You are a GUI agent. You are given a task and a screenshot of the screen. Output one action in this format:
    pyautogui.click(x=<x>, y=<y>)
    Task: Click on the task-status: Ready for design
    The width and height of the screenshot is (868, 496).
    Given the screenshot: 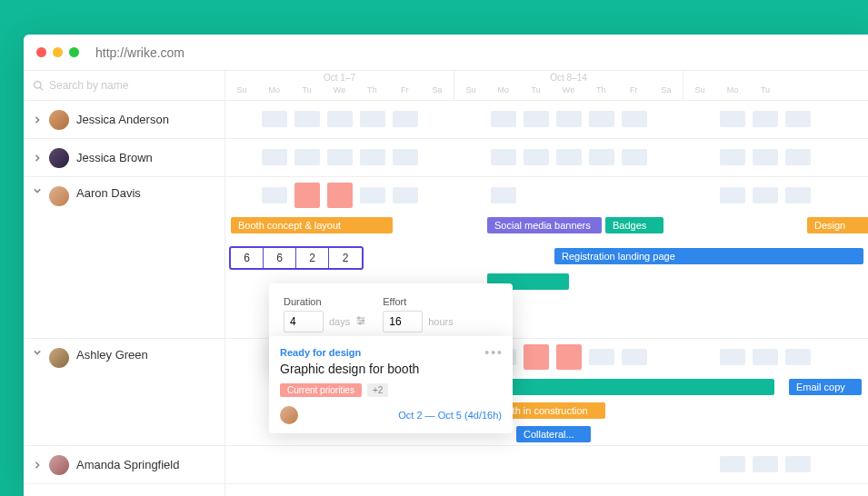 What is the action you would take?
    pyautogui.click(x=391, y=352)
    